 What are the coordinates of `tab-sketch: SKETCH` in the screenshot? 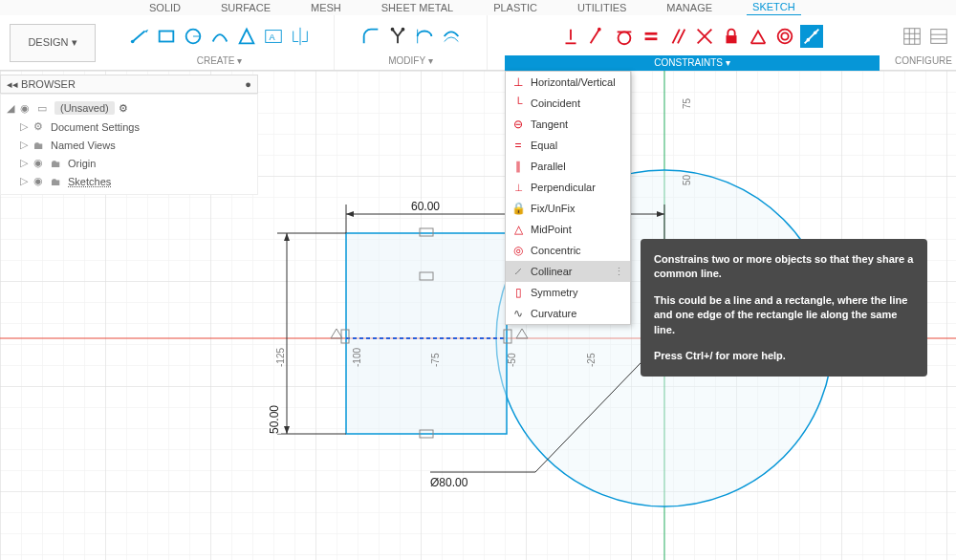 It's located at (774, 8).